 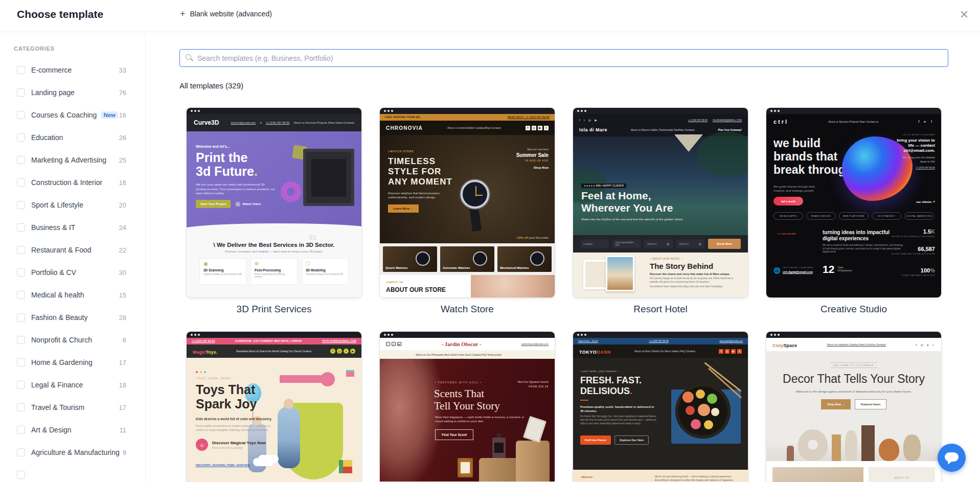 What do you see at coordinates (73, 205) in the screenshot?
I see `sidebar-item-sport-lifestyle: Sport & Lifestyle 20` at bounding box center [73, 205].